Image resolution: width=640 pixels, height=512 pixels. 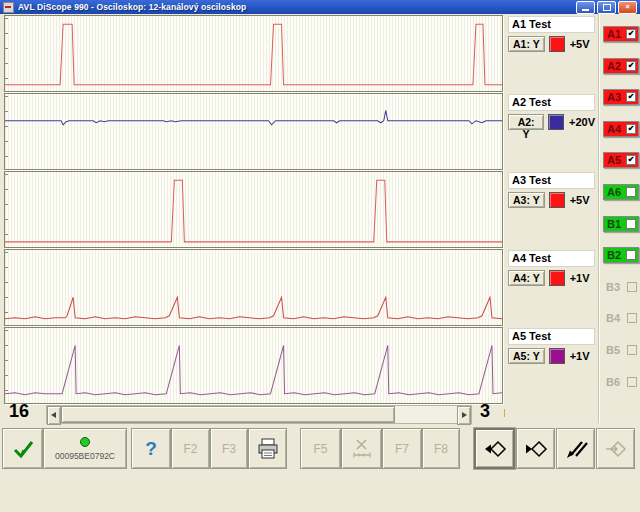 What do you see at coordinates (526, 356) in the screenshot?
I see `channel-y-button: A5: Y` at bounding box center [526, 356].